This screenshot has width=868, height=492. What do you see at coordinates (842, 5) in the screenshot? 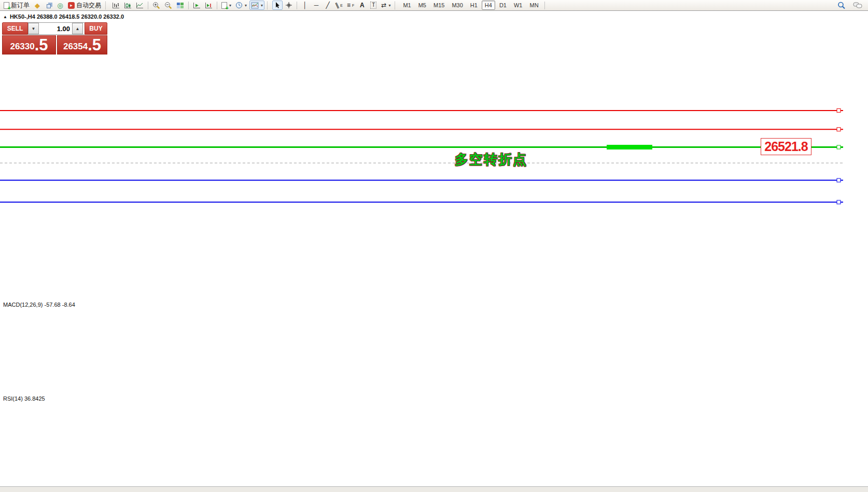
I see `search-icon` at bounding box center [842, 5].